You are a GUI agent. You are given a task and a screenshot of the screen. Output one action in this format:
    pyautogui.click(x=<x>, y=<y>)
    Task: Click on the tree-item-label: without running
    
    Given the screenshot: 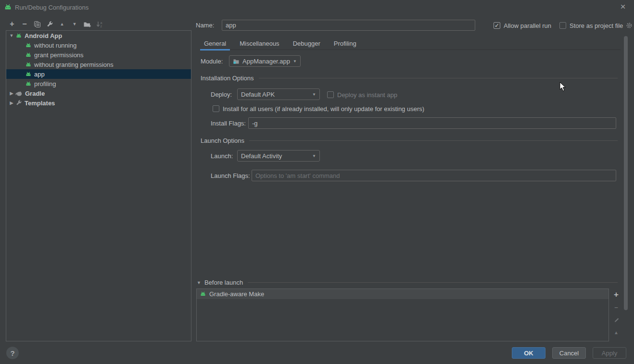 What is the action you would take?
    pyautogui.click(x=55, y=45)
    